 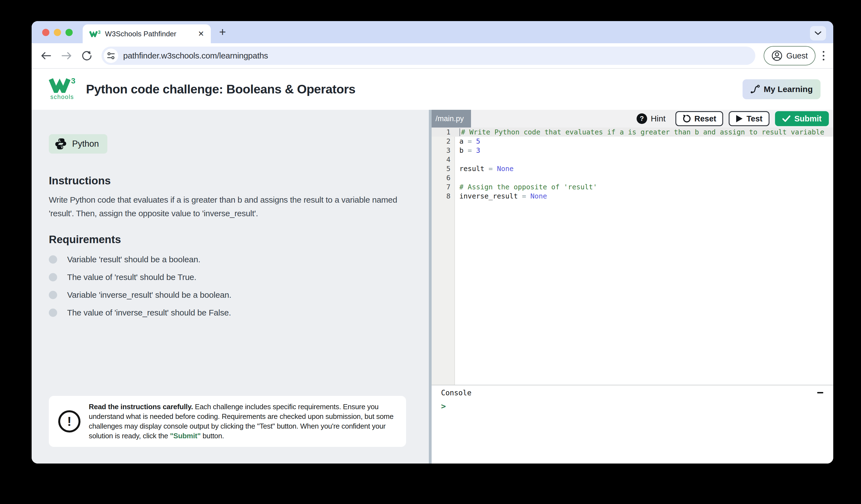 I want to click on editor-toolbar: /main.py ? Hint Reset, so click(x=632, y=119).